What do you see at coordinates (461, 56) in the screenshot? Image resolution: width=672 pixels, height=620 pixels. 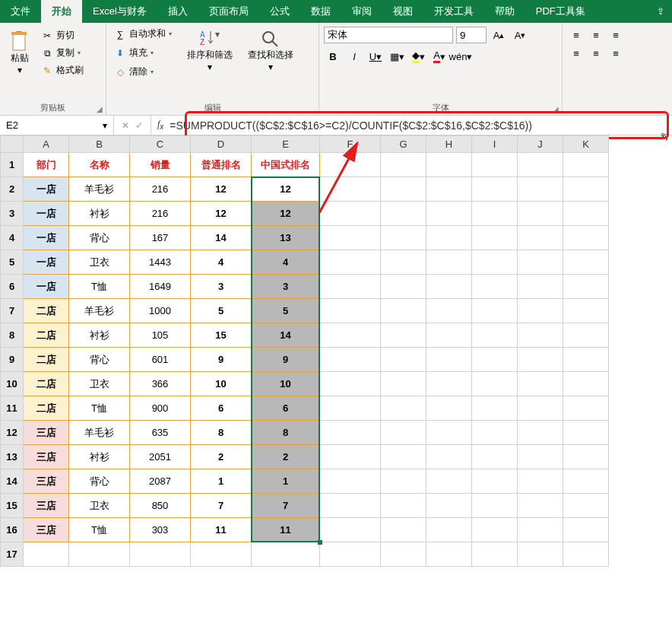 I see `phonetic-button: wén▾` at bounding box center [461, 56].